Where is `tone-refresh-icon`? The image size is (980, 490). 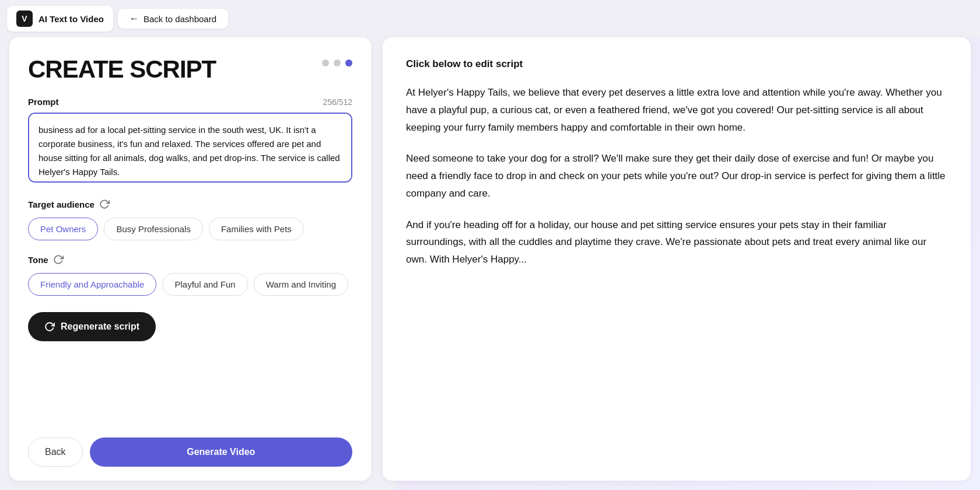 tone-refresh-icon is located at coordinates (58, 260).